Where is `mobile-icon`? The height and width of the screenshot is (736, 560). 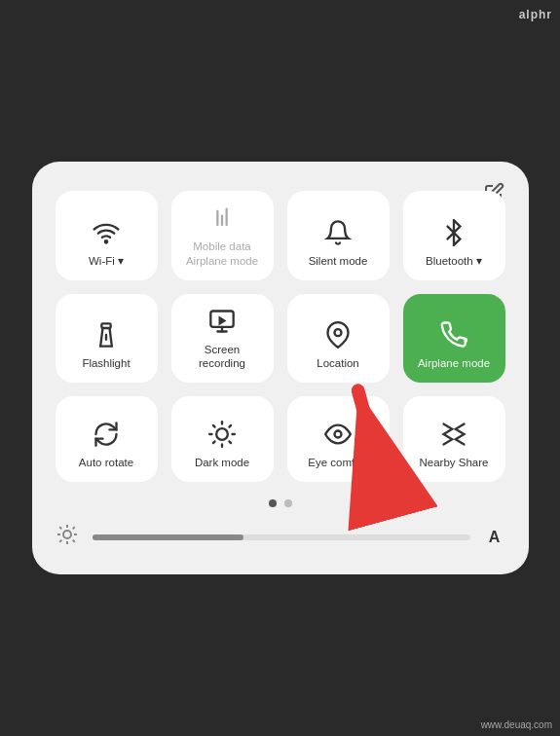 mobile-icon is located at coordinates (222, 218).